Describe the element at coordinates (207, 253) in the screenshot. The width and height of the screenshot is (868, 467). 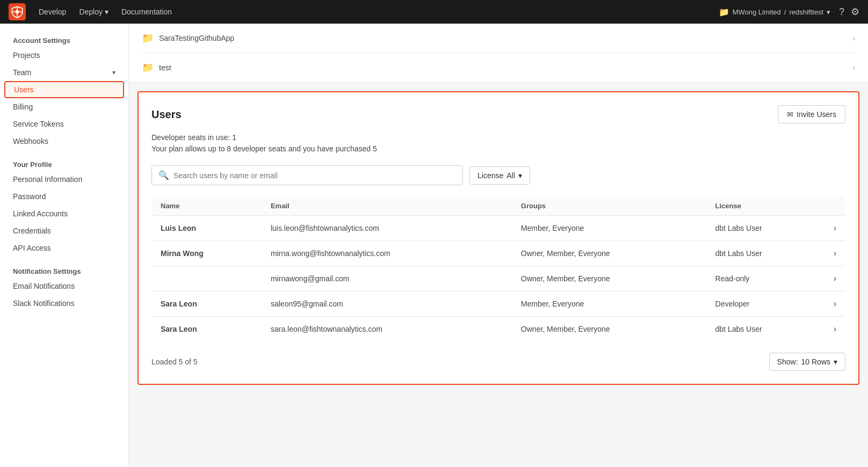
I see `user-name-1: Mirna Wong` at that location.